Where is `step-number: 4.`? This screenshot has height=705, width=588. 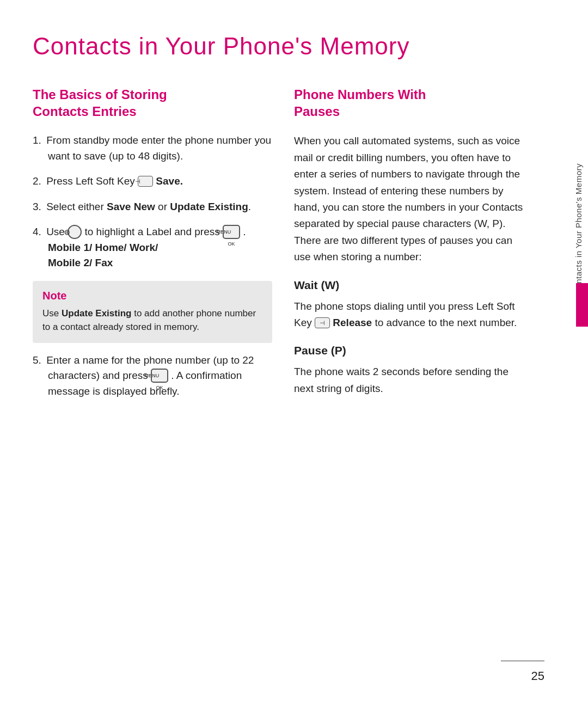 step-number: 4. is located at coordinates (37, 232).